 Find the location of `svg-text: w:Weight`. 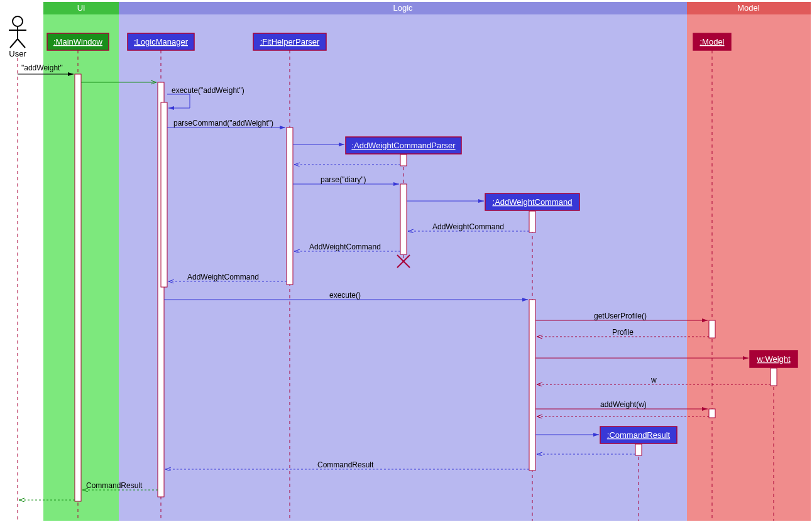

svg-text: w:Weight is located at coordinates (773, 359).